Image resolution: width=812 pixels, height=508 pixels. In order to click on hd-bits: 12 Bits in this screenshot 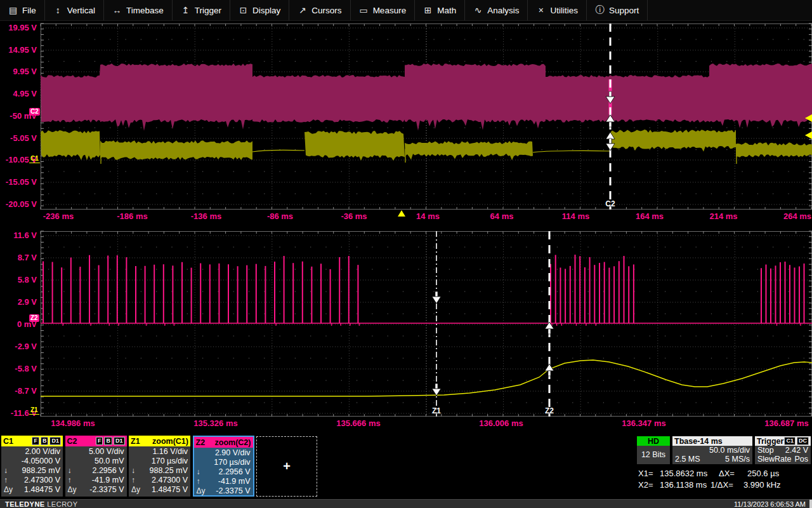, I will do `click(653, 455)`.